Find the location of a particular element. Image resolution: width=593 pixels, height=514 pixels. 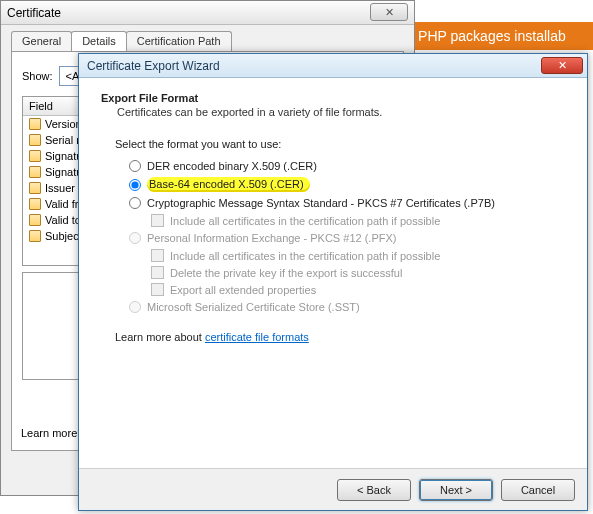

show-label: Show: is located at coordinates (38, 76).